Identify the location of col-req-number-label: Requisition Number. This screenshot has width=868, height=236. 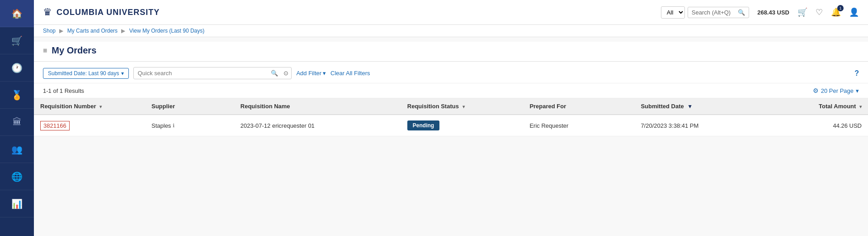
(68, 106).